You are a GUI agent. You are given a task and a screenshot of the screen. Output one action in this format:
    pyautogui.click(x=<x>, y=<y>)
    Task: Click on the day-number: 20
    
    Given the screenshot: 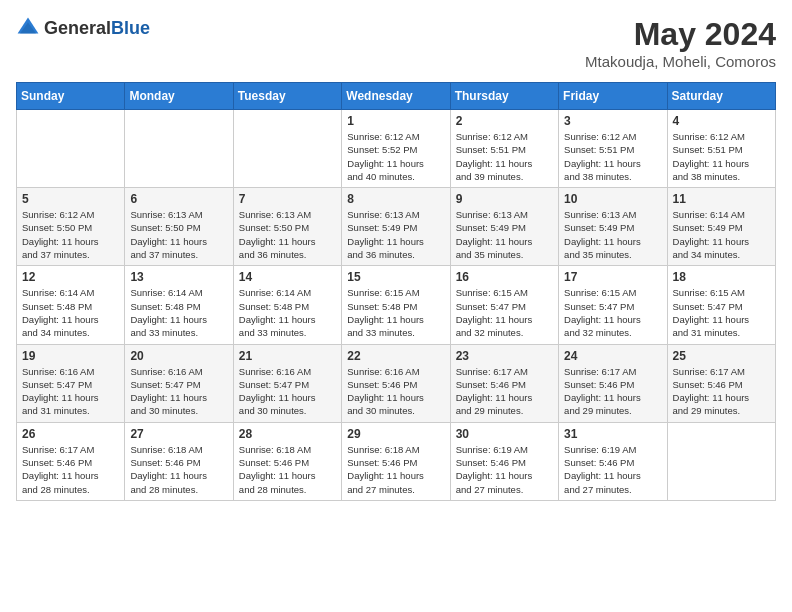 What is the action you would take?
    pyautogui.click(x=178, y=356)
    